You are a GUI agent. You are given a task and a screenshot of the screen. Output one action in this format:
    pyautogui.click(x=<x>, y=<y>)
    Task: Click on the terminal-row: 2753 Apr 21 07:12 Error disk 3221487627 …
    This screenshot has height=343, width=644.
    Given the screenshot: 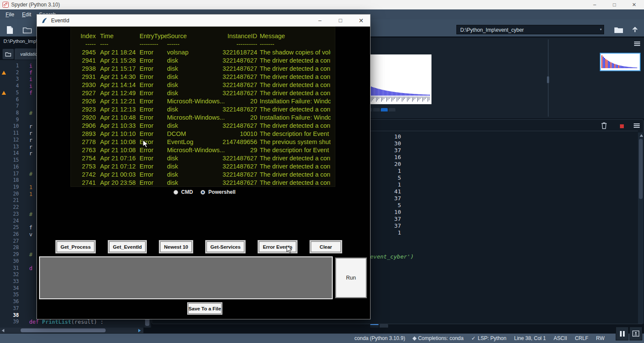 What is the action you would take?
    pyautogui.click(x=203, y=166)
    